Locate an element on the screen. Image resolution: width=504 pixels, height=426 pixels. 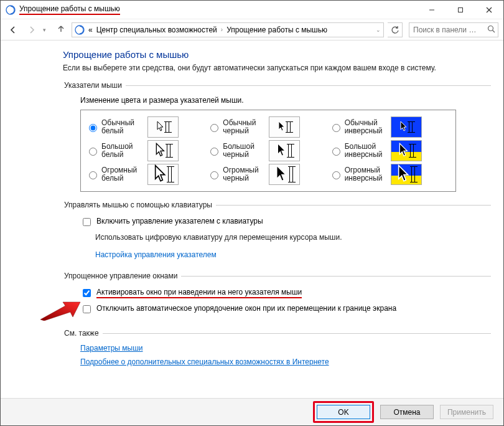
pointer-option-normal-inv: Обычный инверсный is located at coordinates (390, 127).